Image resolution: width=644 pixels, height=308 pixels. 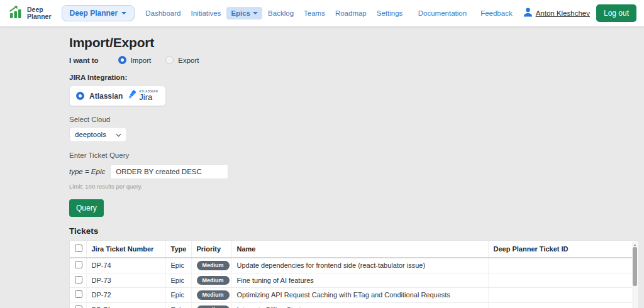 I want to click on nav-item-roadmap: Roadmap, so click(x=351, y=13).